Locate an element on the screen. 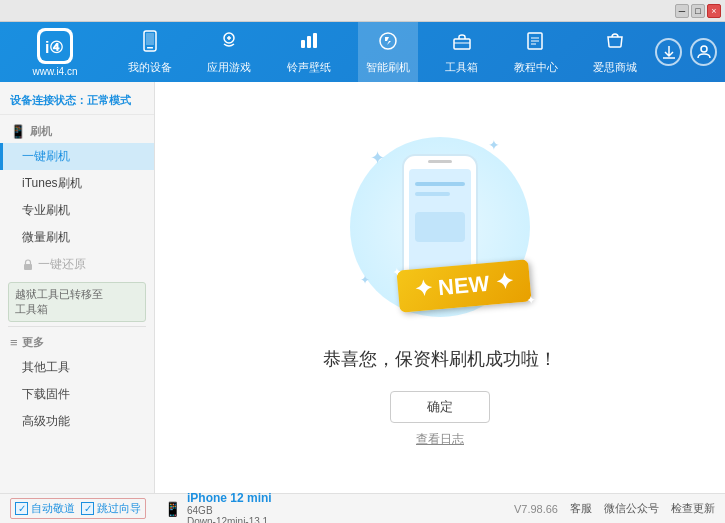 This screenshot has height=523, width=725. sidebar-item-data-flash: 微量刷机 is located at coordinates (77, 238).